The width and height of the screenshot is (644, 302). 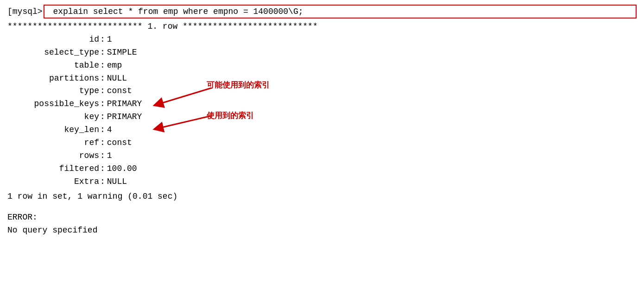 I want to click on sql-command: explain select * from emp where empno = …, so click(x=340, y=12).